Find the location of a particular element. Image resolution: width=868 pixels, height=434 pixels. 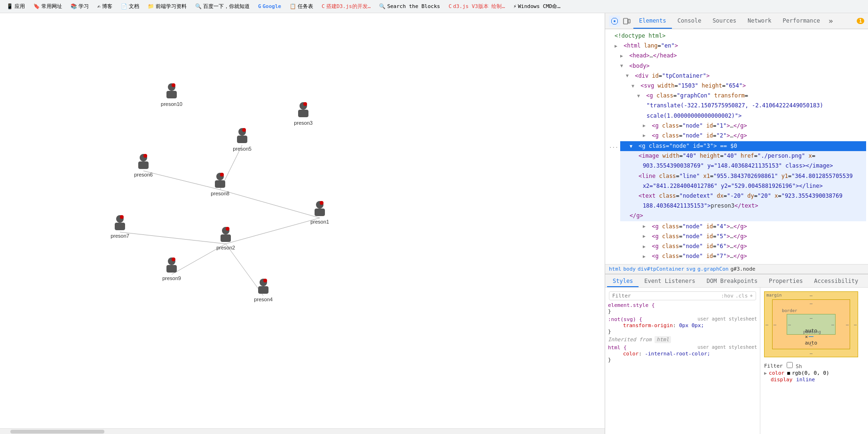

prop-arrow-color: ▶ is located at coordinates (765, 373).